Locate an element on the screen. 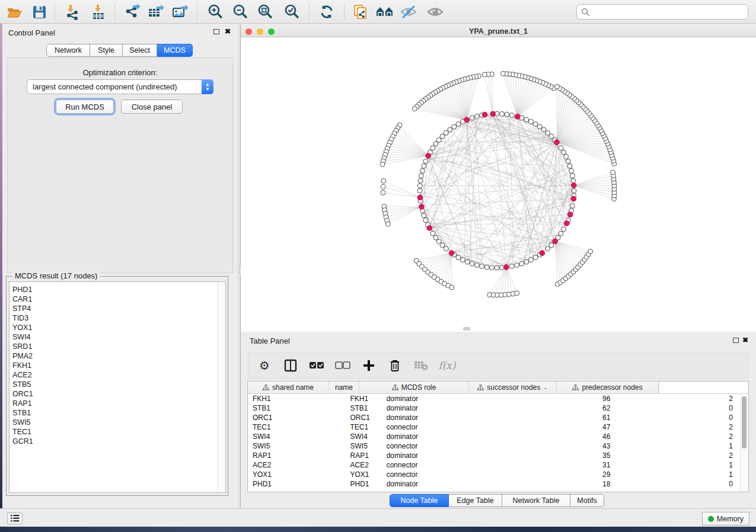  close-panel-button: Close panel is located at coordinates (152, 107).